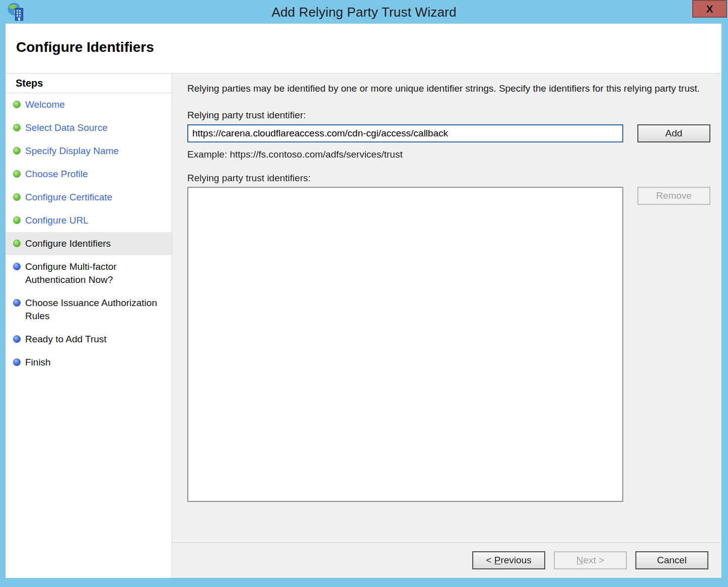  What do you see at coordinates (89, 197) in the screenshot?
I see `sidebar-item-configure-certificate: Configure Certificate` at bounding box center [89, 197].